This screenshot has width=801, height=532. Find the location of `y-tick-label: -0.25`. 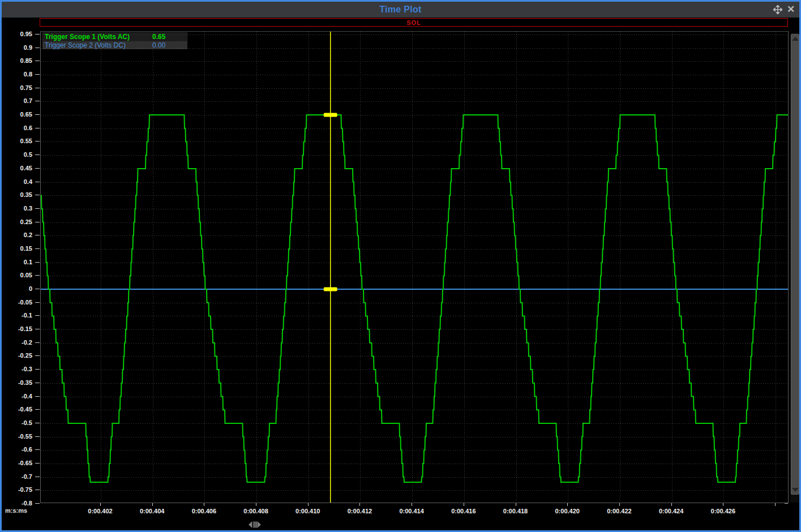

y-tick-label: -0.25 is located at coordinates (18, 355).